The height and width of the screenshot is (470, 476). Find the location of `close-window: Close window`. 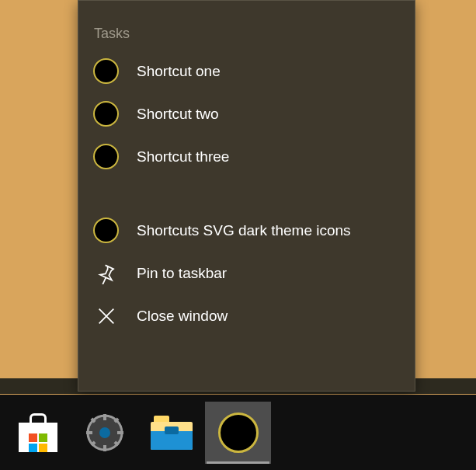

close-window: Close window is located at coordinates (247, 315).